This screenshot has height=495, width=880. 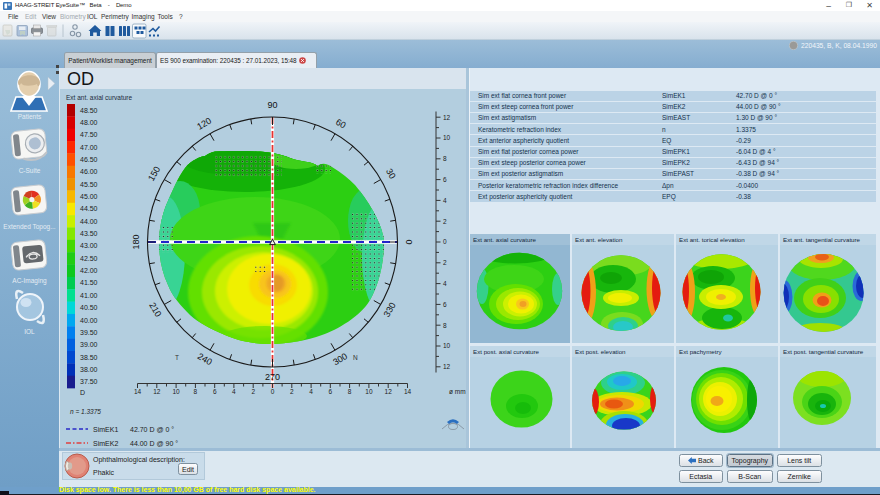 What do you see at coordinates (89, 358) in the screenshot?
I see `svg-text: 38.50` at bounding box center [89, 358].